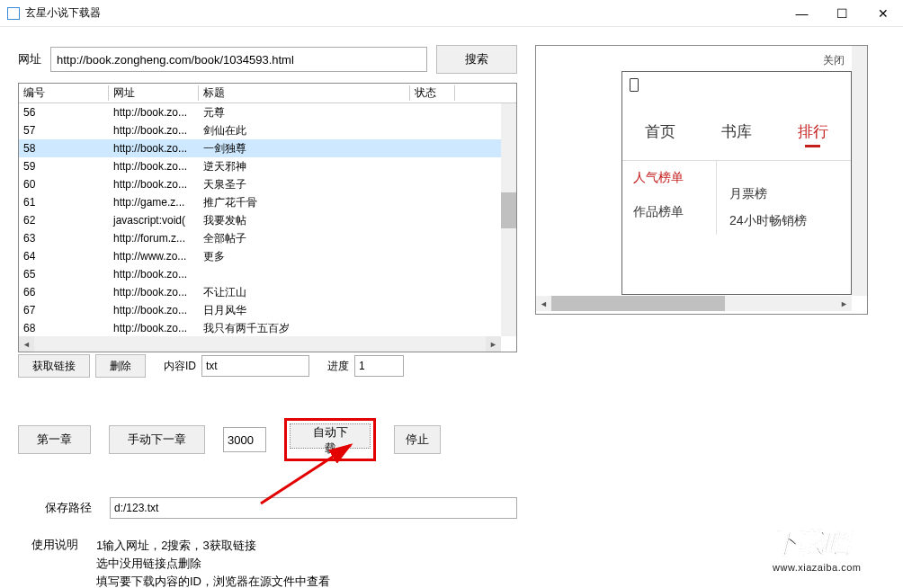 The width and height of the screenshot is (903, 588). What do you see at coordinates (694, 304) in the screenshot?
I see `preview-h-scroll: ◄►` at bounding box center [694, 304].